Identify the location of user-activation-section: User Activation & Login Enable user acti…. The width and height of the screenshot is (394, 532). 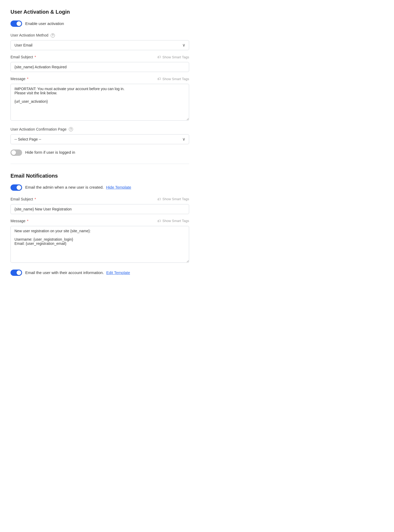
(100, 82).